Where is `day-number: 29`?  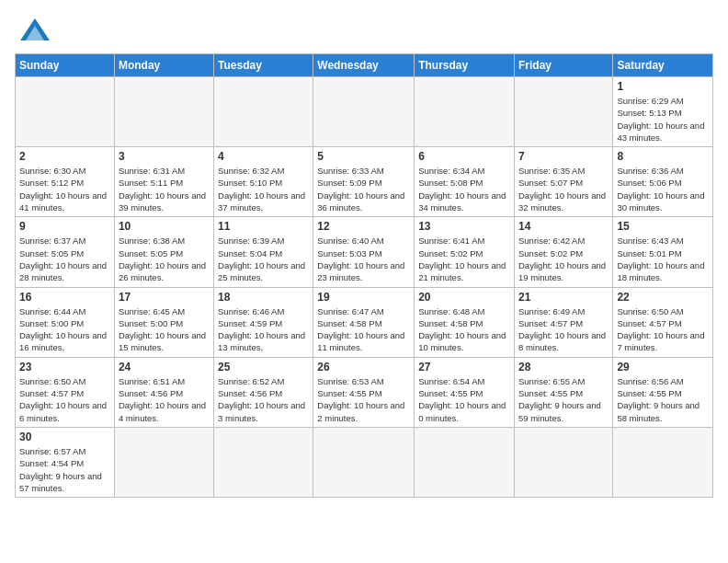
day-number: 29 is located at coordinates (663, 367).